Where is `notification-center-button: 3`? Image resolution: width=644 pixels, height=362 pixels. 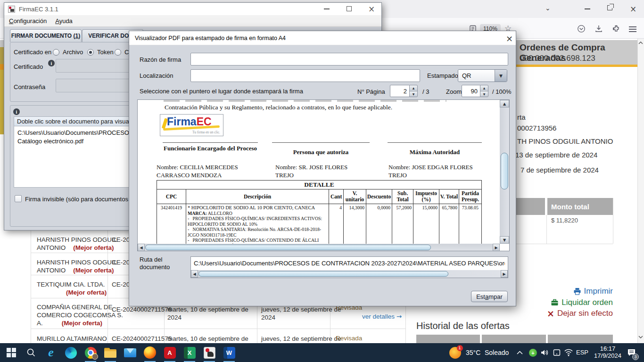 notification-center-button: 3 is located at coordinates (632, 354).